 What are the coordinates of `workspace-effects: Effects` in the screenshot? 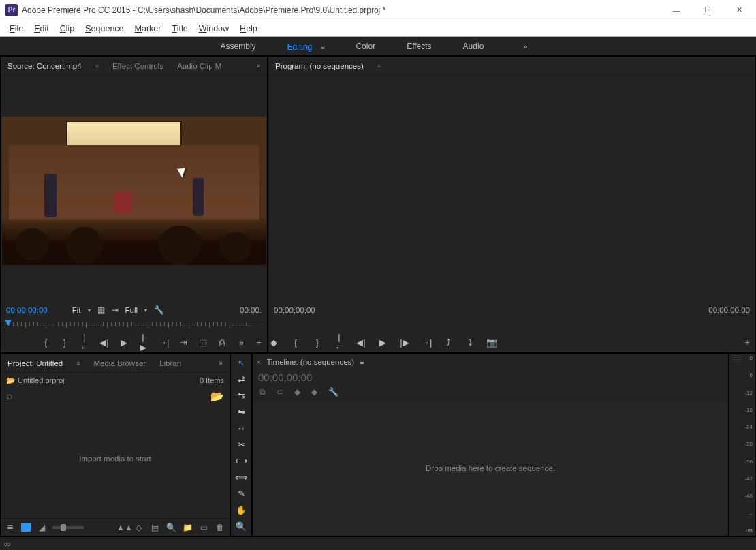 It's located at (419, 46).